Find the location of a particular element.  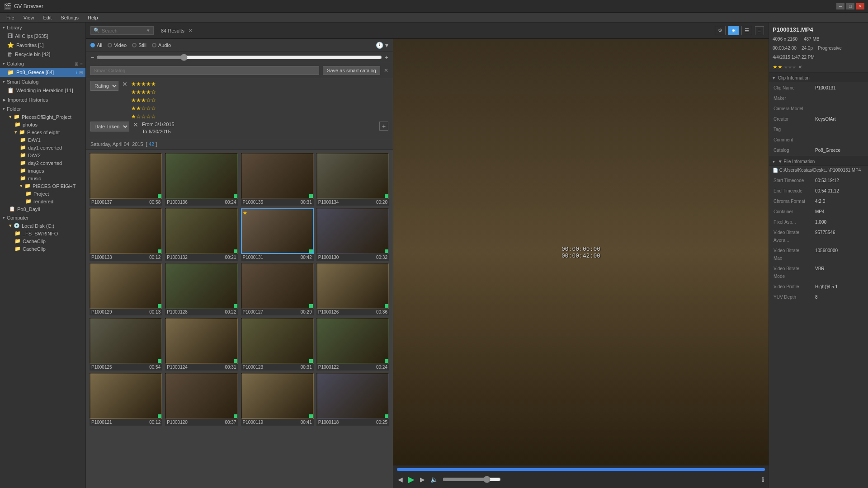

rating-filter-select: Rating is located at coordinates (104, 86).